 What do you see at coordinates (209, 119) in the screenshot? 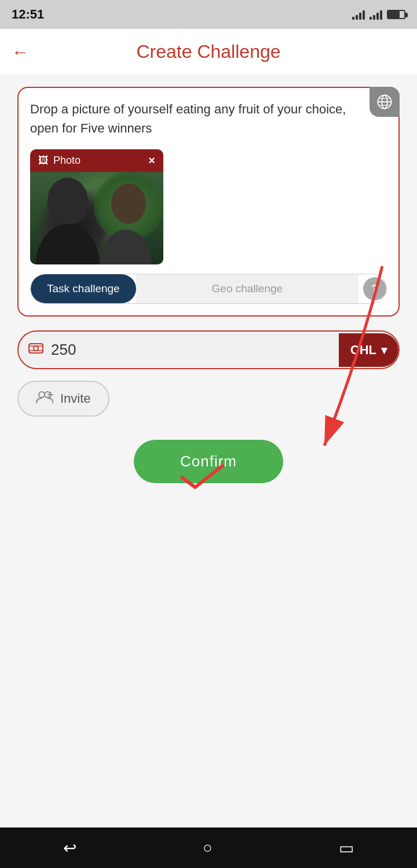
I see `challenge-description: Drop a picture of yourself eating any fr…` at bounding box center [209, 119].